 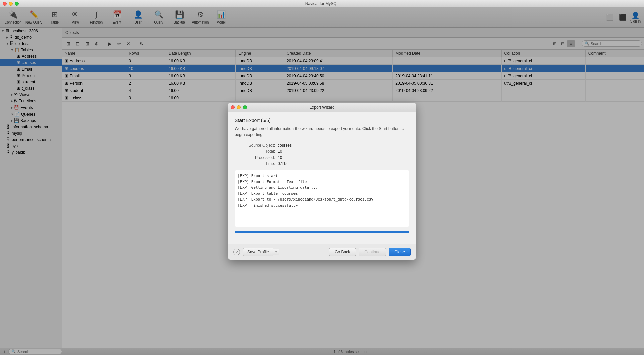 I want to click on processed-label: Processed:, so click(x=255, y=158).